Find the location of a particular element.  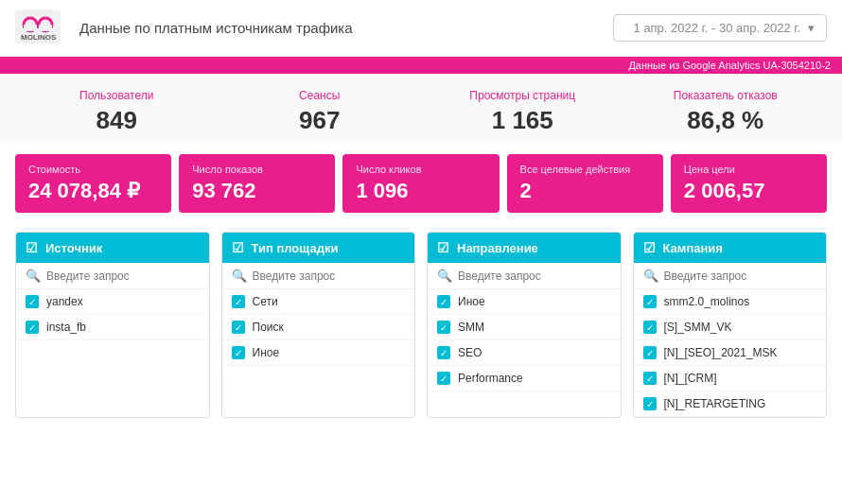

stat-item: Сеансы 967 is located at coordinates (320, 112).